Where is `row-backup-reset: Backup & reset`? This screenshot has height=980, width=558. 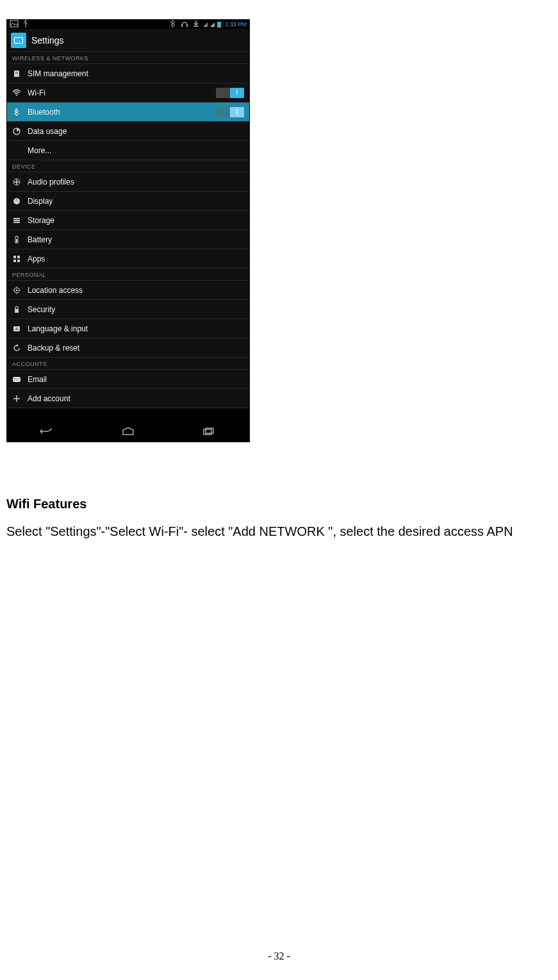
row-backup-reset: Backup & reset is located at coordinates (128, 348).